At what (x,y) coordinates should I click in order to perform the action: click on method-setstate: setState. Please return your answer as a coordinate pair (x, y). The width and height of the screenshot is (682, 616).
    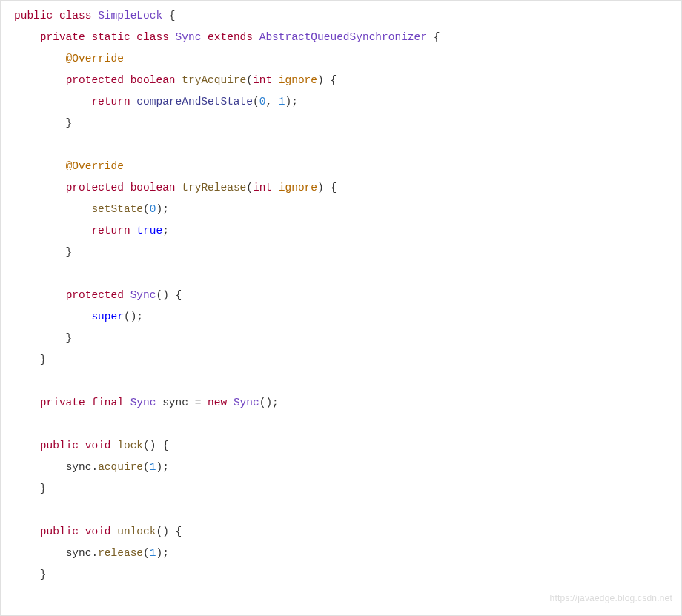
    Looking at the image, I should click on (117, 209).